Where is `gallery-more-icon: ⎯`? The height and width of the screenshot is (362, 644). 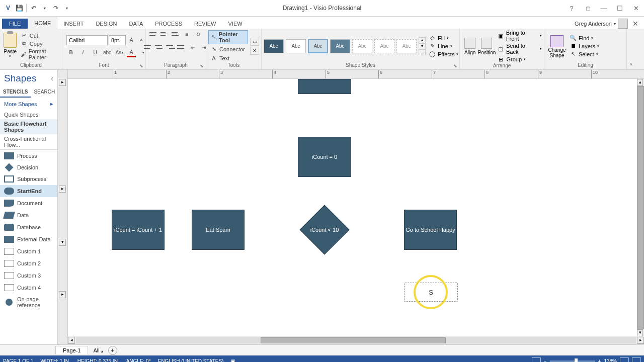
gallery-more-icon: ⎯ is located at coordinates (422, 52).